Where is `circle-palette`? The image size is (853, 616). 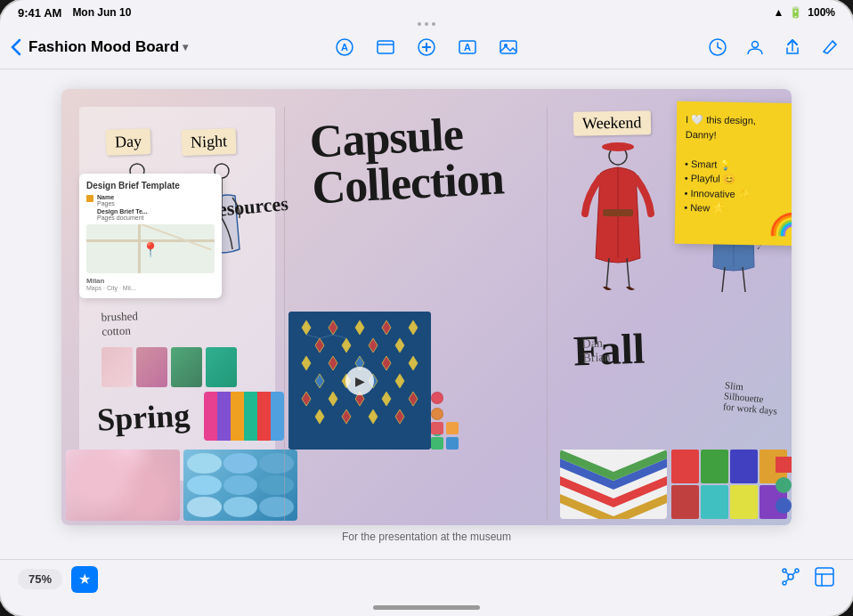
circle-palette is located at coordinates (784, 485).